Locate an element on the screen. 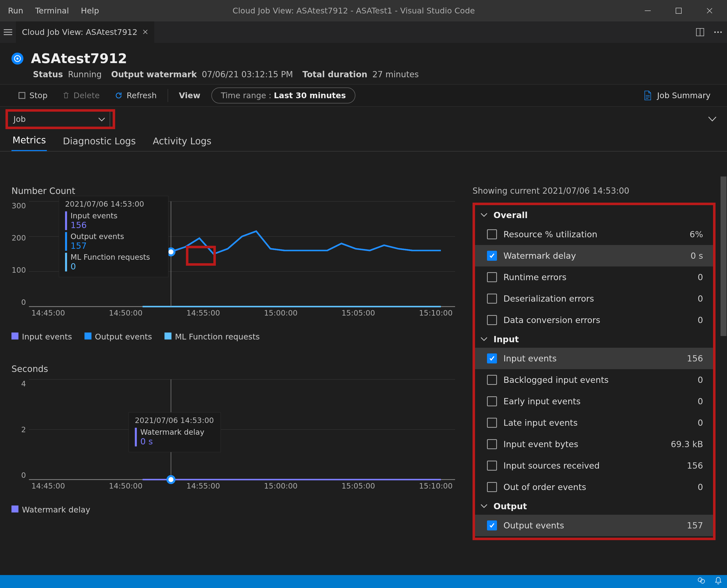 Image resolution: width=727 pixels, height=588 pixels. chart2-tooltip: 2021/07/06 14:53:00 Watermark delay0 s is located at coordinates (175, 432).